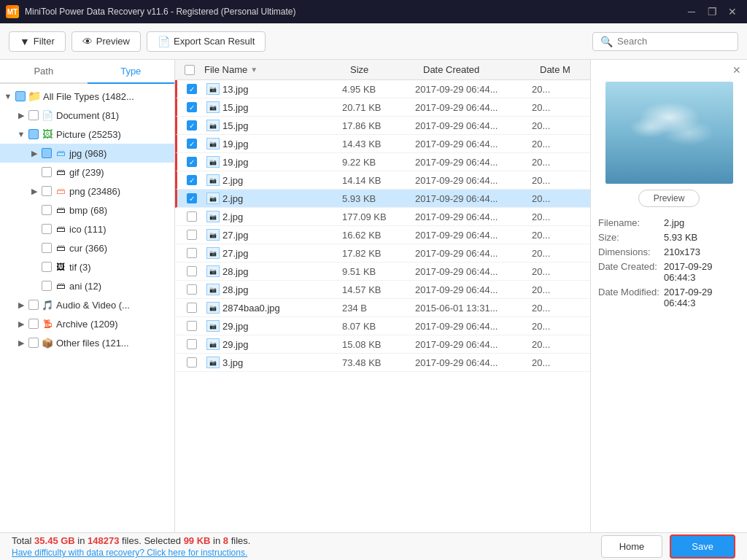 This screenshot has width=747, height=560. Describe the element at coordinates (382, 344) in the screenshot. I see `file-row: 📷 29.jpg 15.08 KB 2017-09-29 06:44... 20…` at that location.